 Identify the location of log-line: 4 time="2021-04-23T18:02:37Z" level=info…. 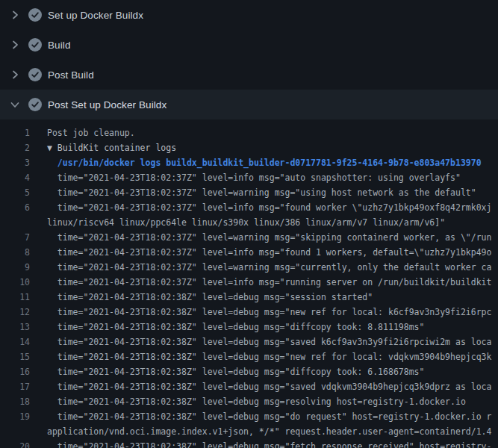
(249, 178).